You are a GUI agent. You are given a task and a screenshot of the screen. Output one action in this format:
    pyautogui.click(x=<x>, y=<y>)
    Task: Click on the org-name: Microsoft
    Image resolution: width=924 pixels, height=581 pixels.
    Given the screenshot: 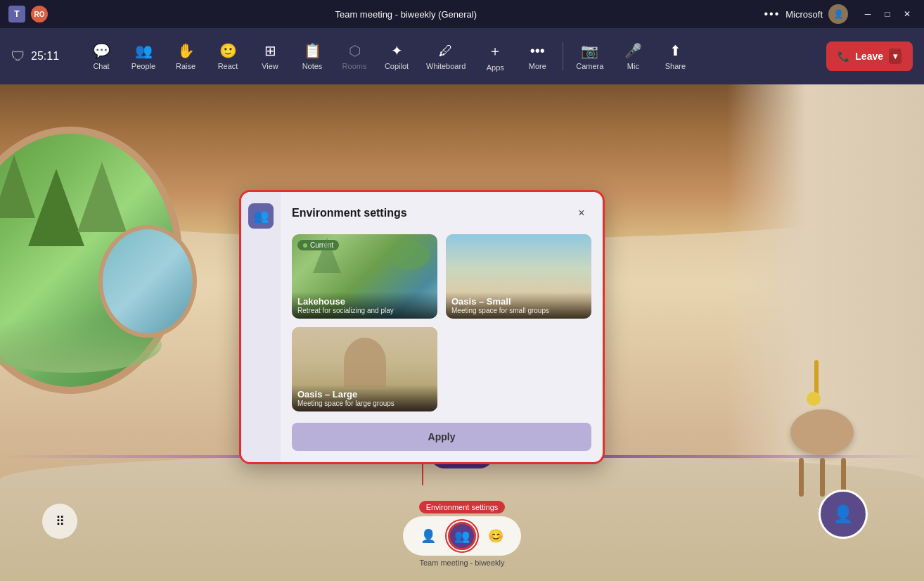 What is the action you would take?
    pyautogui.click(x=804, y=14)
    